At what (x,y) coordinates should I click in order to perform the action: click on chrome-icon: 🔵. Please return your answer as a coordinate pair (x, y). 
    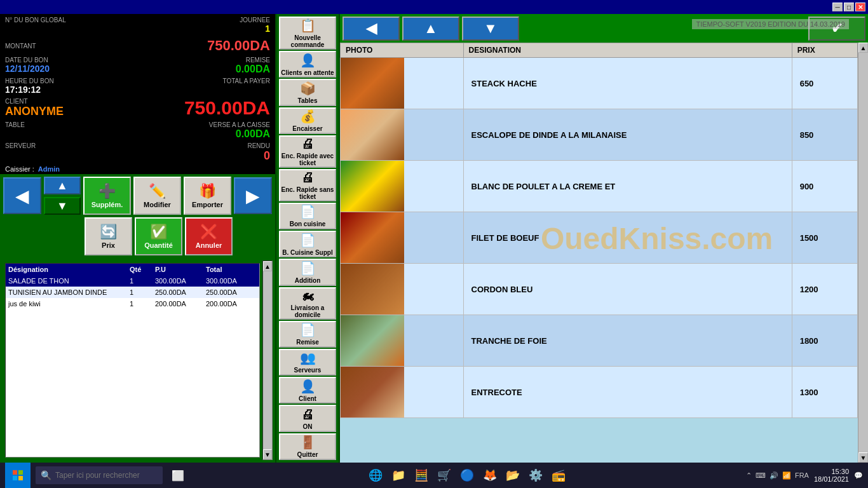
    Looking at the image, I should click on (467, 475).